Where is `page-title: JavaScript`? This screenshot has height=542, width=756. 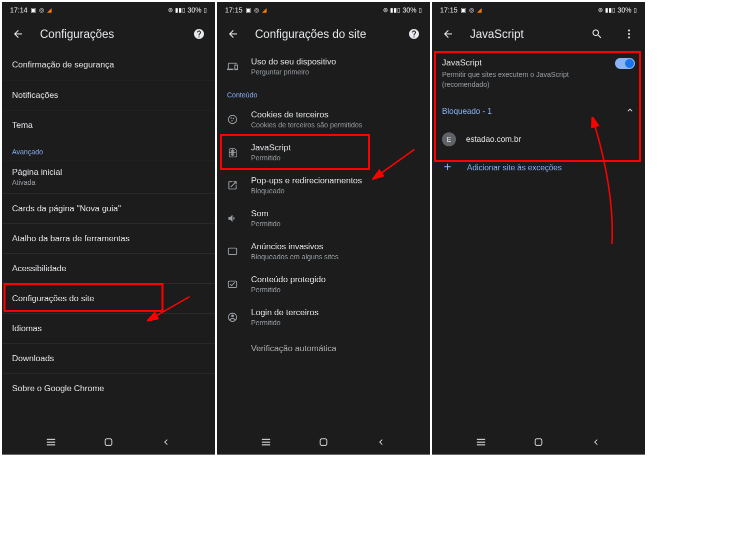 page-title: JavaScript is located at coordinates (522, 34).